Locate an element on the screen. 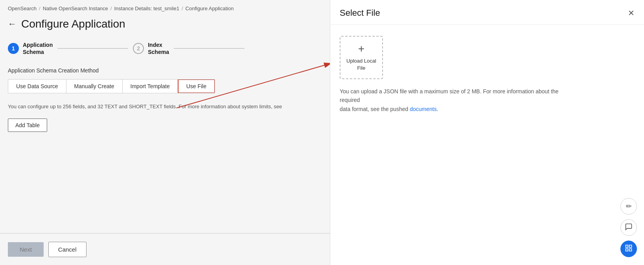  step-2-circle: 2 is located at coordinates (138, 48).